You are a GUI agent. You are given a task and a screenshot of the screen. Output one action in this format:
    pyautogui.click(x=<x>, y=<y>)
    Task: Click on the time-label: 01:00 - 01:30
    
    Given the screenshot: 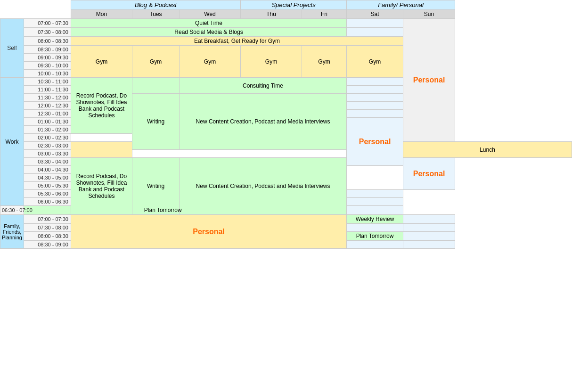 What is the action you would take?
    pyautogui.click(x=48, y=122)
    